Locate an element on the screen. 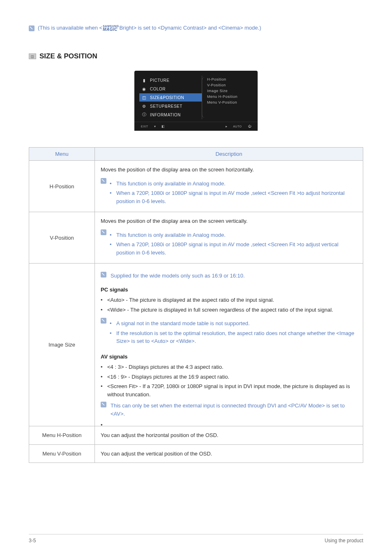 The image size is (392, 555). samsung-magic-logo: SAMSUNGMAGIC is located at coordinates (111, 28).